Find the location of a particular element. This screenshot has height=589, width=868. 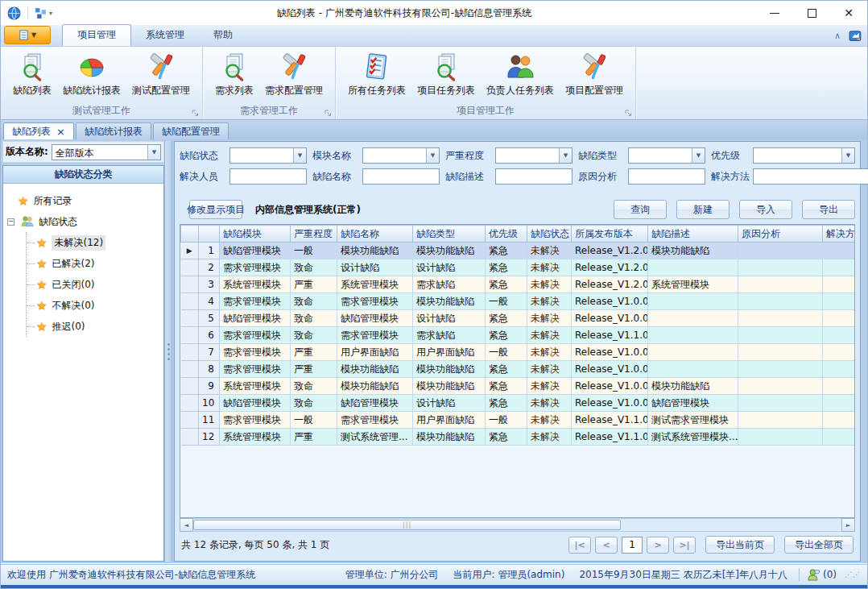

table-row: 12系统管理模块严重测试系统管理...模块功能缺陷紧急未解决Release_V1… is located at coordinates (519, 437).